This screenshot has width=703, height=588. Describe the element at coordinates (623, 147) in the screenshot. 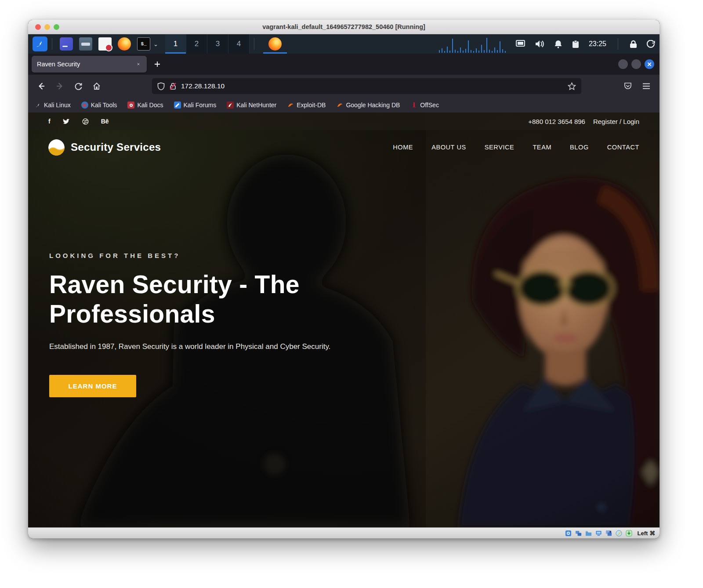

I see `nav-contact: CONTACT` at that location.